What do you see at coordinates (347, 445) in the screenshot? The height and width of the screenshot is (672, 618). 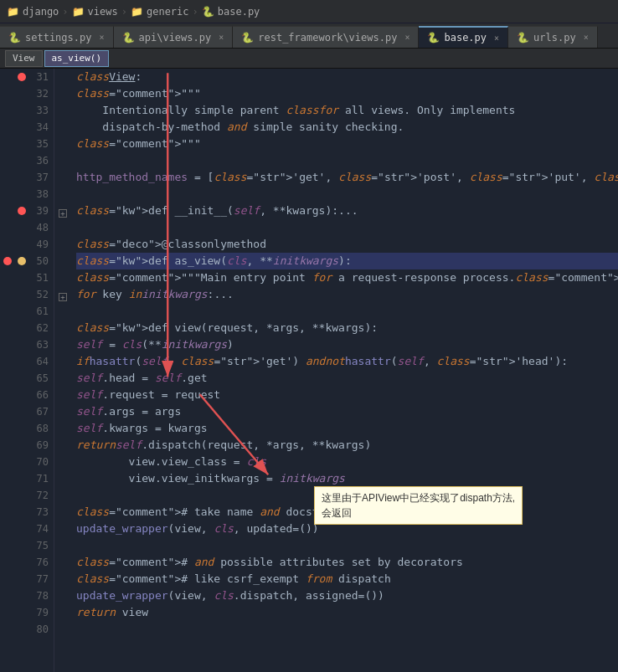 I see `code-line-69: return self.dispatch(request, *args, **k…` at bounding box center [347, 445].